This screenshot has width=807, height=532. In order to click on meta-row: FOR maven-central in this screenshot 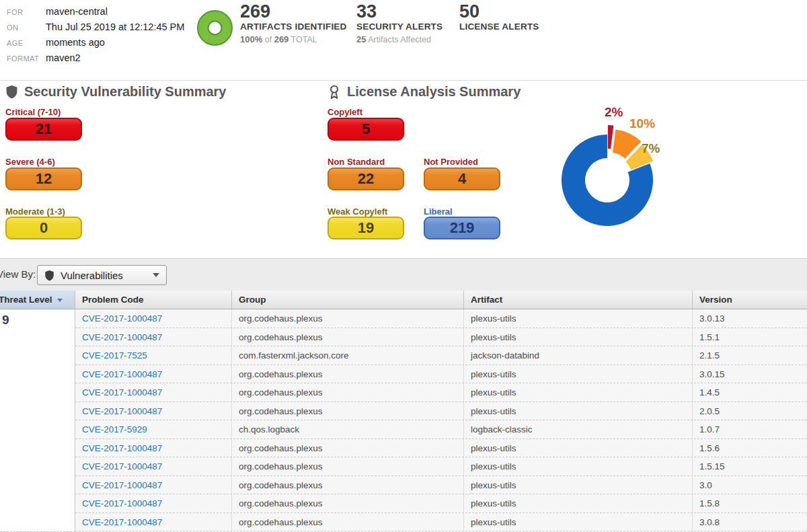, I will do `click(95, 13)`.